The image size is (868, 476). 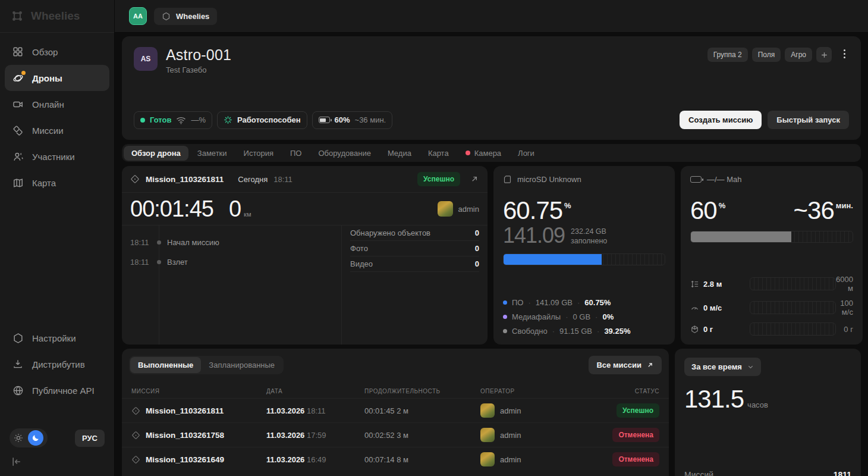 I want to click on storage-percent-unit: %, so click(x=568, y=206).